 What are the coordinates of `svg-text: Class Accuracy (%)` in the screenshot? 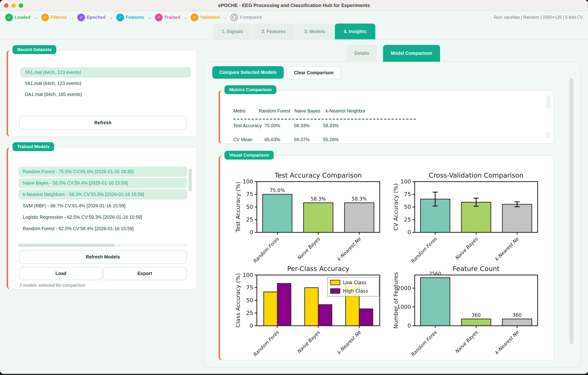 It's located at (238, 301).